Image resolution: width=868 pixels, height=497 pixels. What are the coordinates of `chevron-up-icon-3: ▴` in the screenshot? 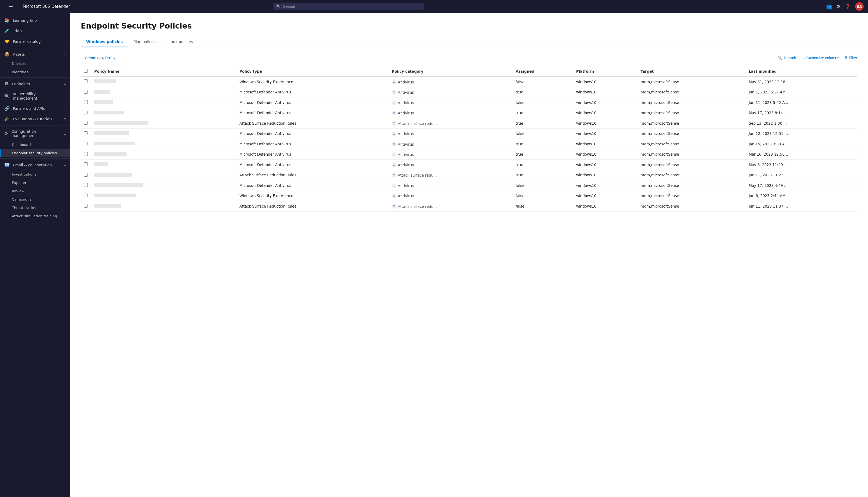 It's located at (65, 134).